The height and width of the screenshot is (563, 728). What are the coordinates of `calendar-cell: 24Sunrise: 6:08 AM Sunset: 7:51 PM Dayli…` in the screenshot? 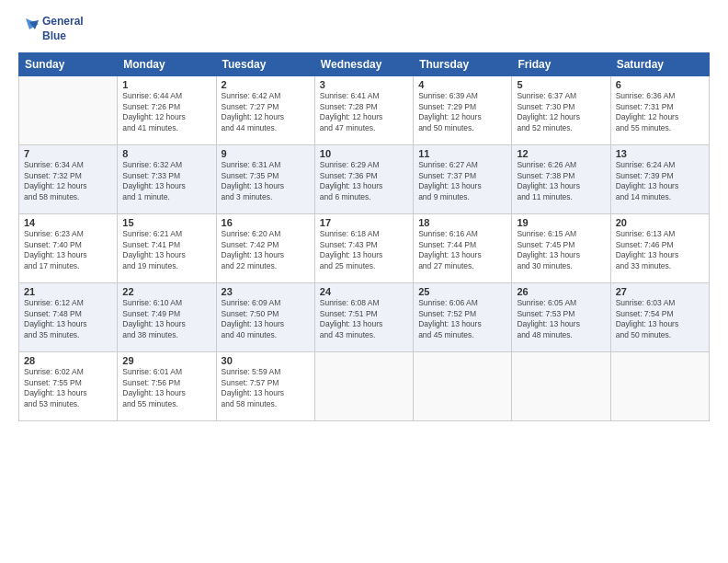 It's located at (364, 318).